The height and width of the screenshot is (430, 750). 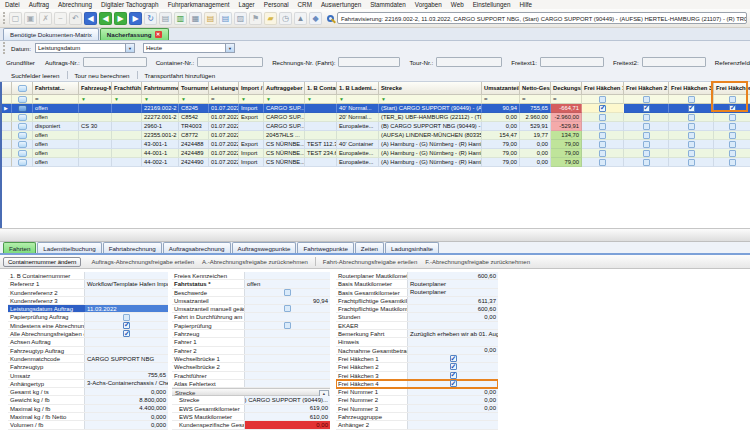 I want to click on grid-horizontal-scrollbar, so click(x=375, y=235).